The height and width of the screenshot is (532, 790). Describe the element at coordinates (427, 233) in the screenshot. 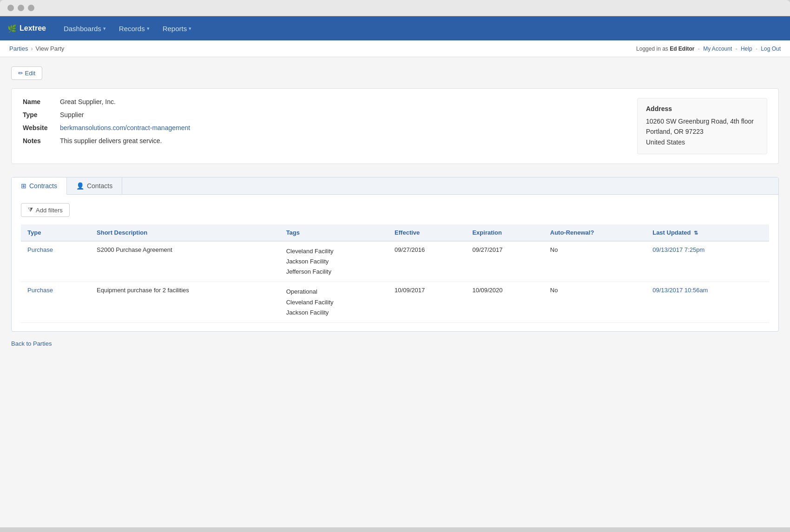

I see `th-effective: Effective` at that location.